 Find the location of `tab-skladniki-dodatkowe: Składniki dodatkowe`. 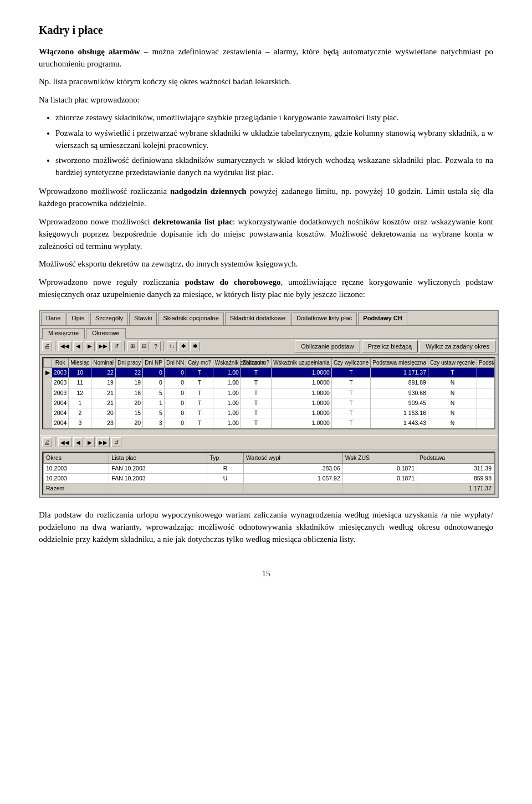

tab-skladniki-dodatkowe: Składniki dodatkowe is located at coordinates (258, 319).